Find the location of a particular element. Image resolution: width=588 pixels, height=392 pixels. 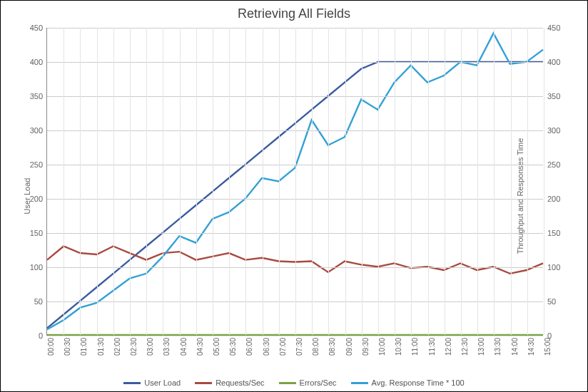

x-tick-label: 13:30 is located at coordinates (498, 346).